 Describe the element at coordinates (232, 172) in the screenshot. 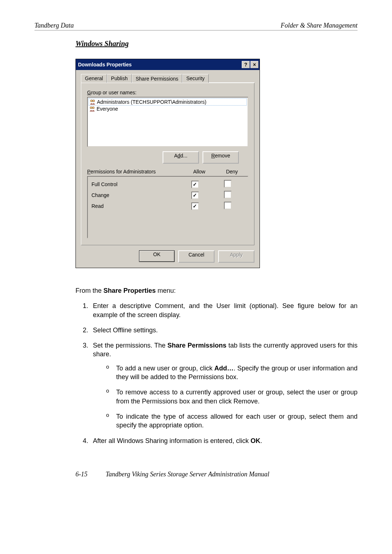

I see `col-deny: Deny` at that location.